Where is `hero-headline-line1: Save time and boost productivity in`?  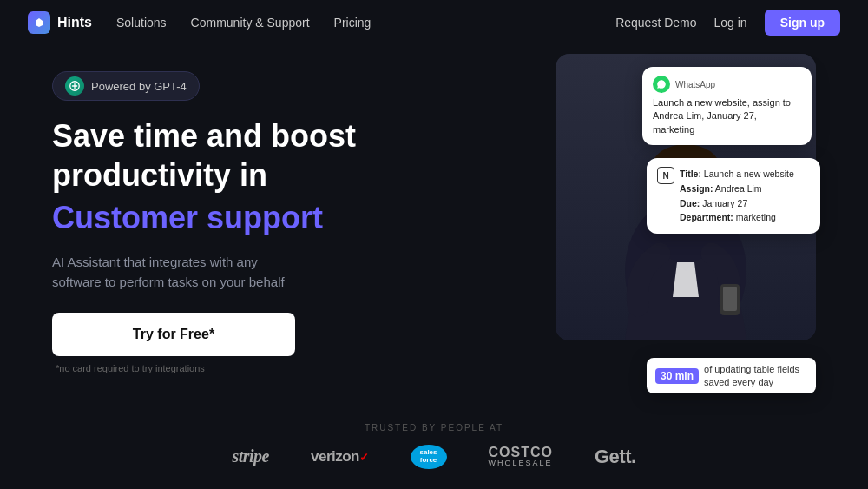
hero-headline-line1: Save time and boost productivity in is located at coordinates (243, 155).